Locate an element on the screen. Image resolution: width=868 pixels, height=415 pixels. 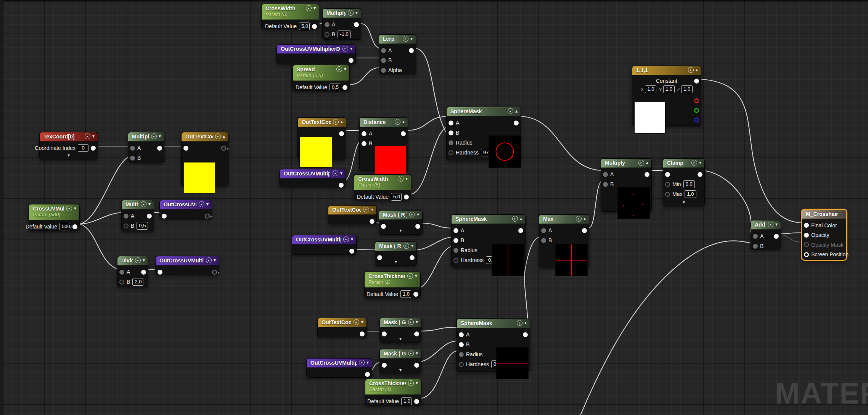
node-crosswidth-param-1: CrossWidthParam (5)▸▾Default Value5,0 is located at coordinates (290, 16).